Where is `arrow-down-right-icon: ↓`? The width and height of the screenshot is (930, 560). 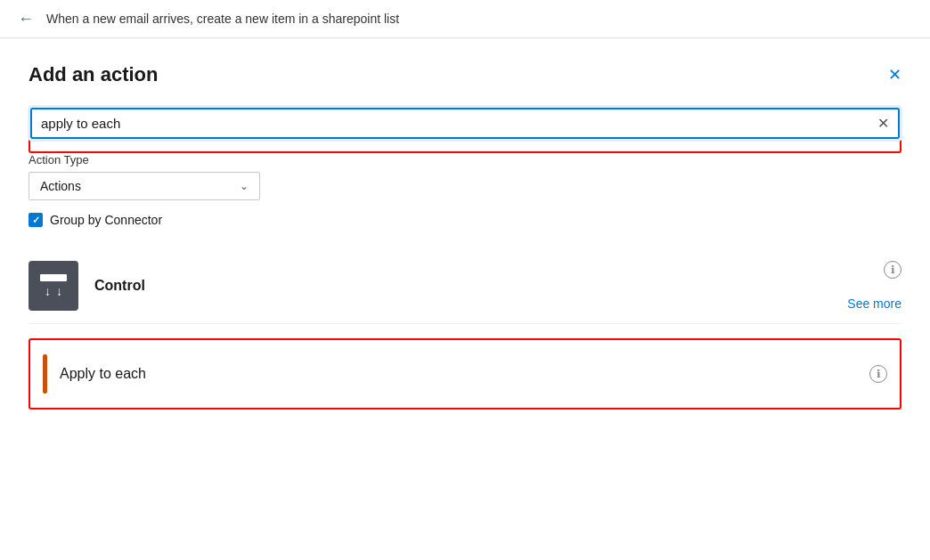 arrow-down-right-icon: ↓ is located at coordinates (59, 291).